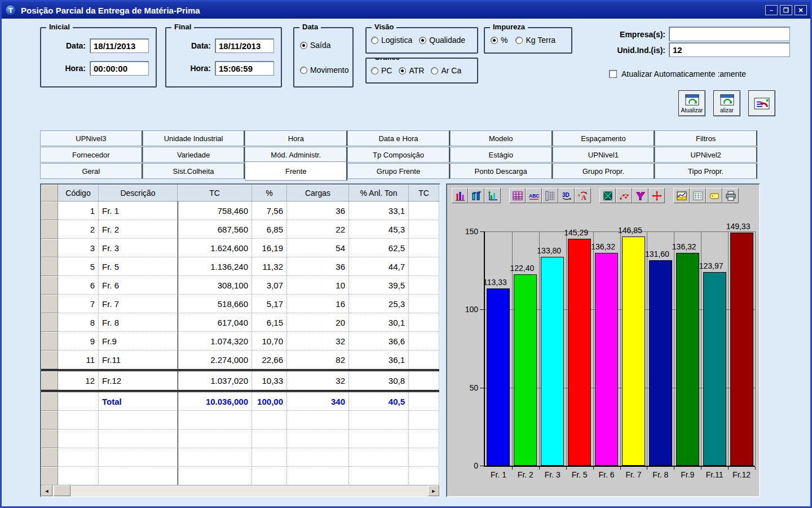 Image resolution: width=812 pixels, height=508 pixels. What do you see at coordinates (240, 211) in the screenshot?
I see `table-row: 1Fr. 1758,4607,563633,1` at bounding box center [240, 211].